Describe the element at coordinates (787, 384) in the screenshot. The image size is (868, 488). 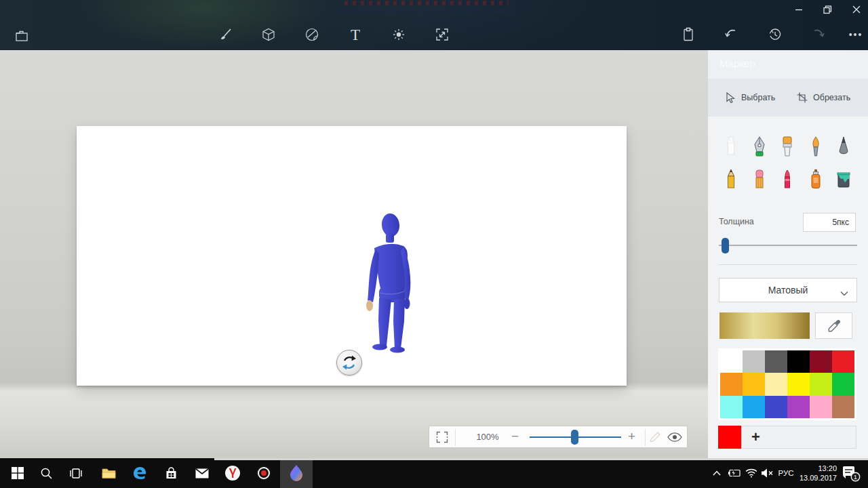
I see `color-palette` at that location.